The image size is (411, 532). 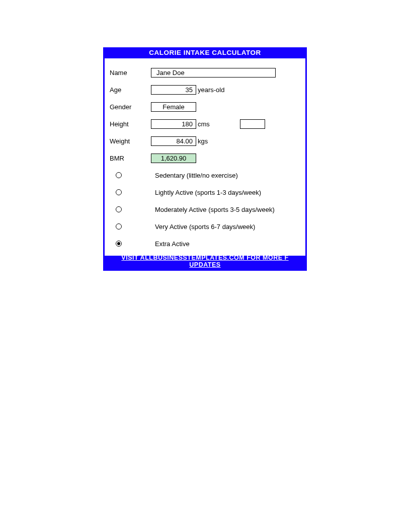 I want to click on radio-lightly-active, so click(x=119, y=192).